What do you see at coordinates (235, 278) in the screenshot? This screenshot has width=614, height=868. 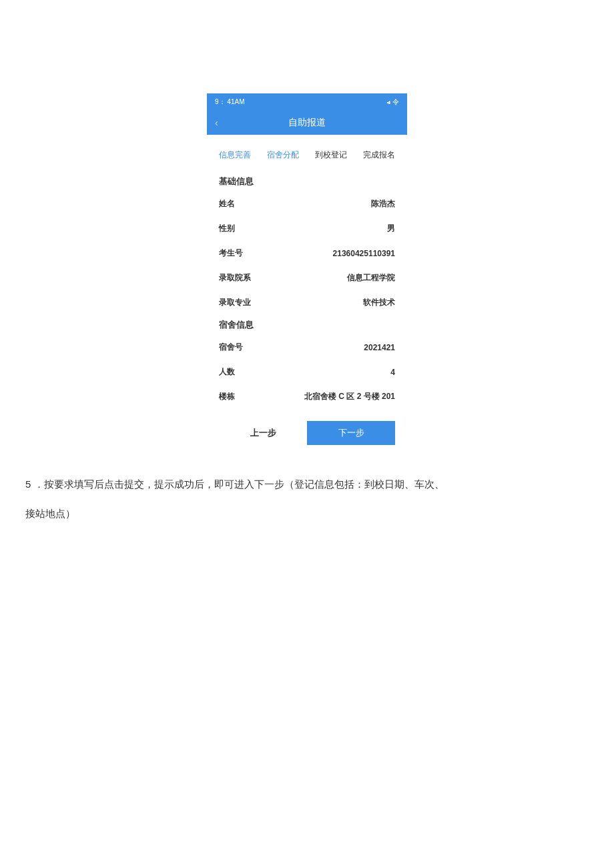 I see `label-department: 录取院系` at bounding box center [235, 278].